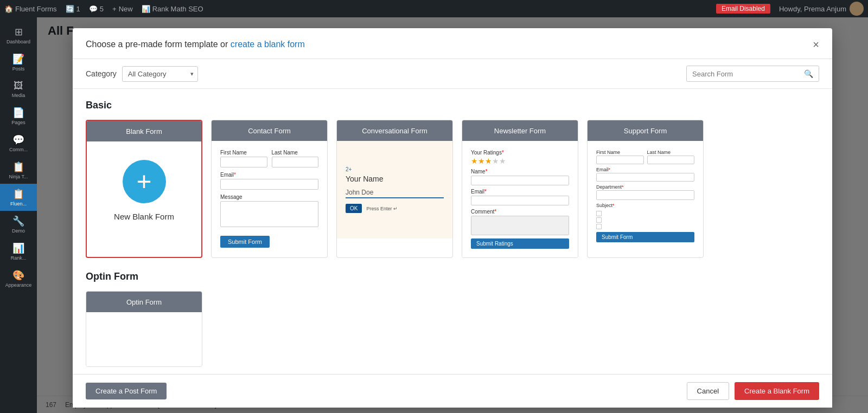 The width and height of the screenshot is (868, 413). What do you see at coordinates (269, 189) in the screenshot?
I see `template-card-contact: Contact Form First Name` at bounding box center [269, 189].